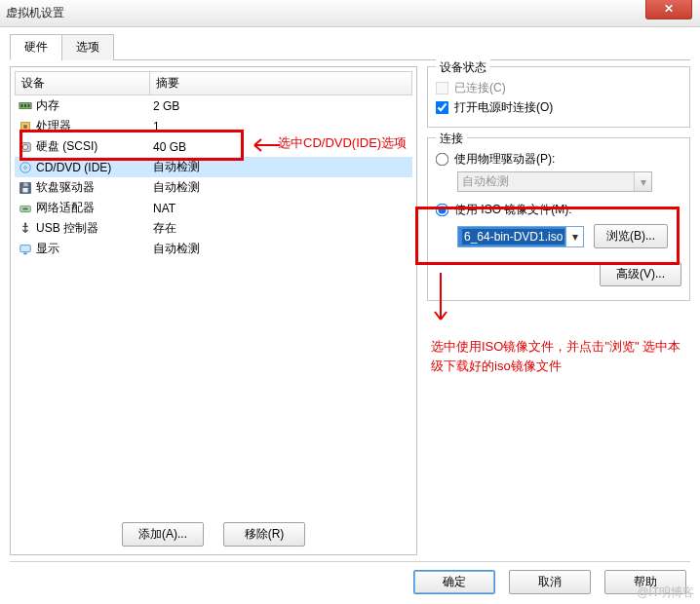 This screenshot has height=604, width=700. What do you see at coordinates (214, 187) in the screenshot?
I see `table-row: 软盘驱动器自动检测` at bounding box center [214, 187].